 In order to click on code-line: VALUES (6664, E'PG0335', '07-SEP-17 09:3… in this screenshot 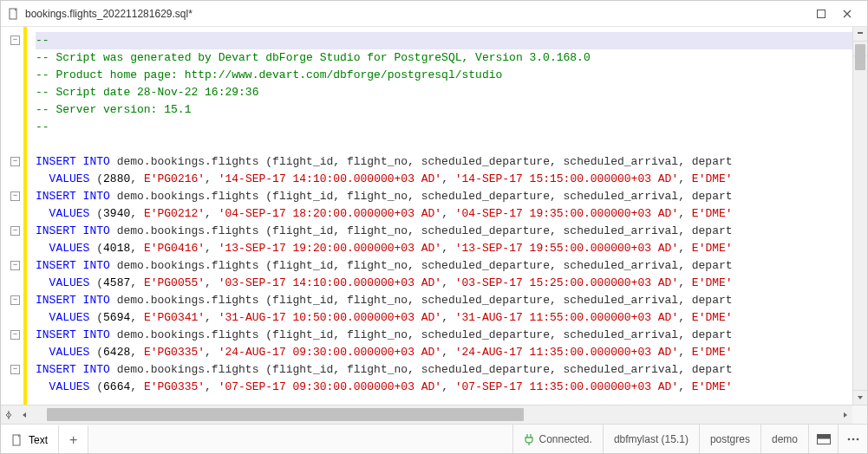, I will do `click(444, 387)`.